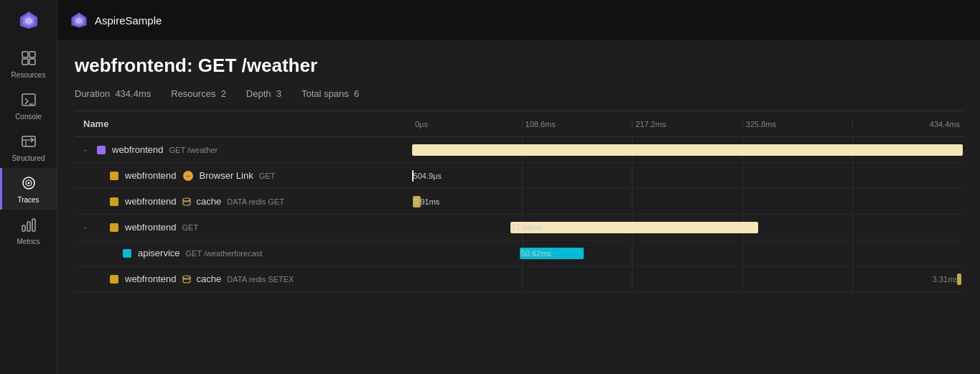  What do you see at coordinates (193, 93) in the screenshot?
I see `resources-label: Resources` at bounding box center [193, 93].